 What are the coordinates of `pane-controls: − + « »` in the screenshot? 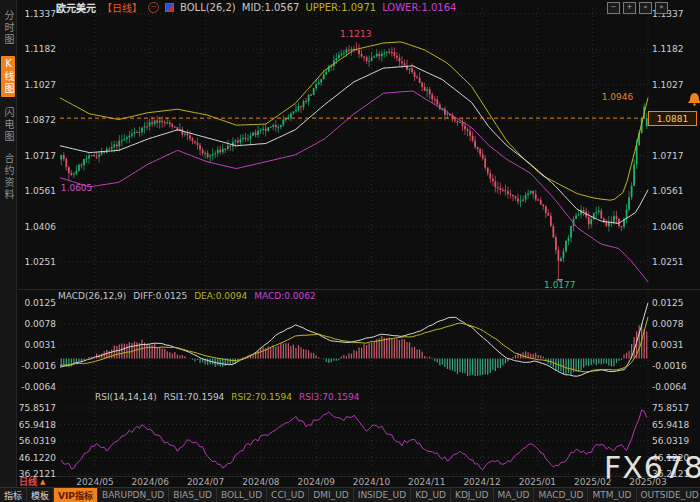 It's located at (638, 8).